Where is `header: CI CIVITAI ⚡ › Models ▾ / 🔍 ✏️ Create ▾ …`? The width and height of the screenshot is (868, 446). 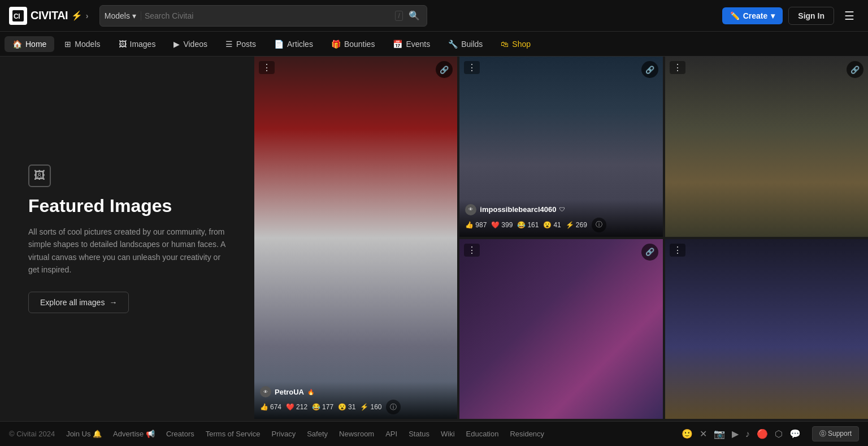 header: CI CIVITAI ⚡ › Models ▾ / 🔍 ✏️ Create ▾ … is located at coordinates (434, 16).